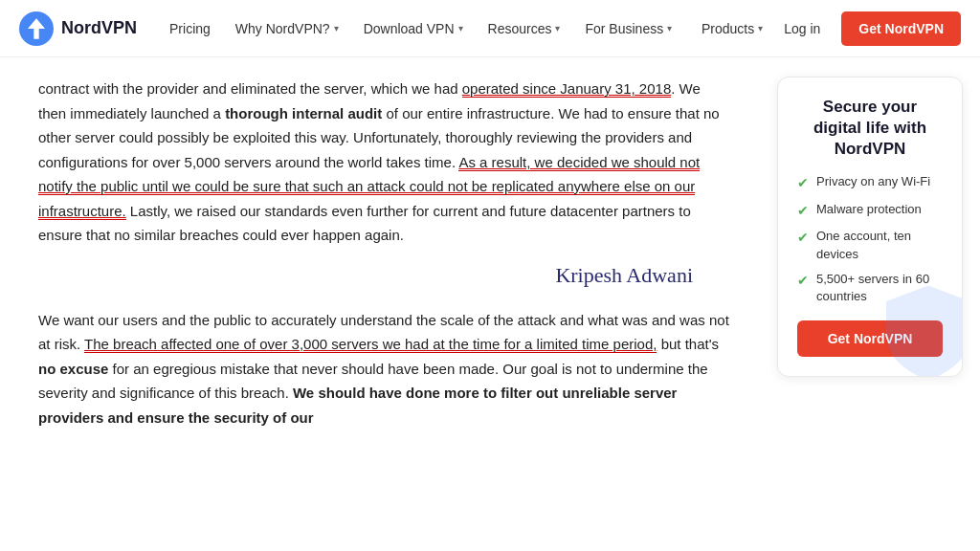  What do you see at coordinates (870, 128) in the screenshot?
I see `sidebar-title: Secure your digital life with NordVPN` at bounding box center [870, 128].